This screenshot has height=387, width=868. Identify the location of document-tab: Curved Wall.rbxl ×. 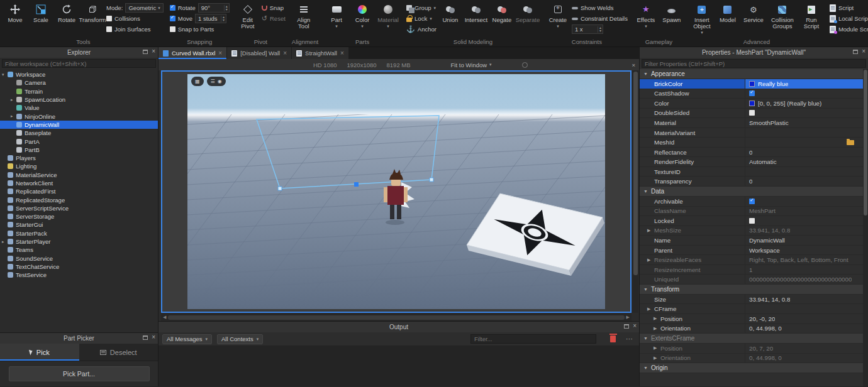
(192, 53).